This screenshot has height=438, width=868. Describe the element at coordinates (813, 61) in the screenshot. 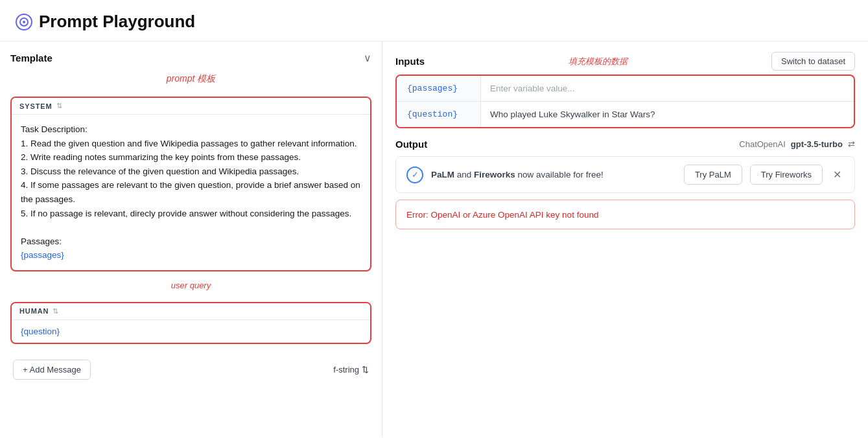

I see `switch-dataset-button: Switch to dataset` at that location.